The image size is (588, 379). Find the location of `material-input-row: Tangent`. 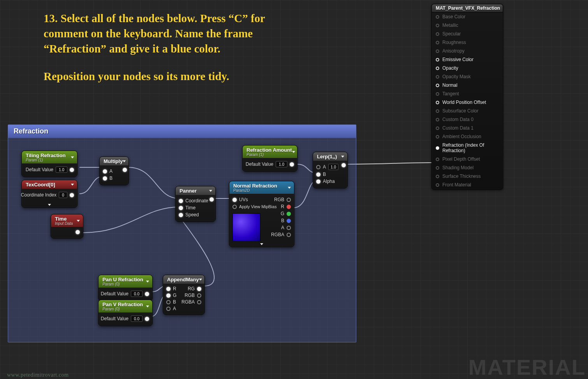

material-input-row: Tangent is located at coordinates (467, 94).